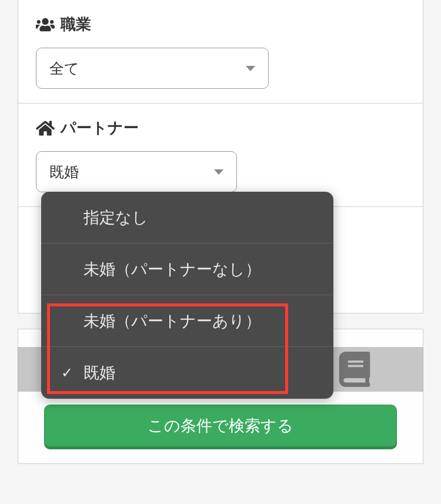  I want to click on dropdown-option-single-no-partner: 未婚（パートナーなし）, so click(187, 269).